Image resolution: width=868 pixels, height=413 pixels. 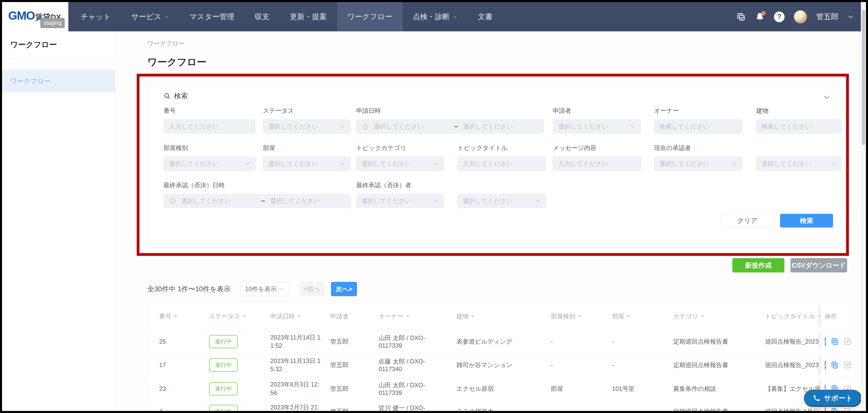 I want to click on filter-label: 部屋, so click(x=307, y=148).